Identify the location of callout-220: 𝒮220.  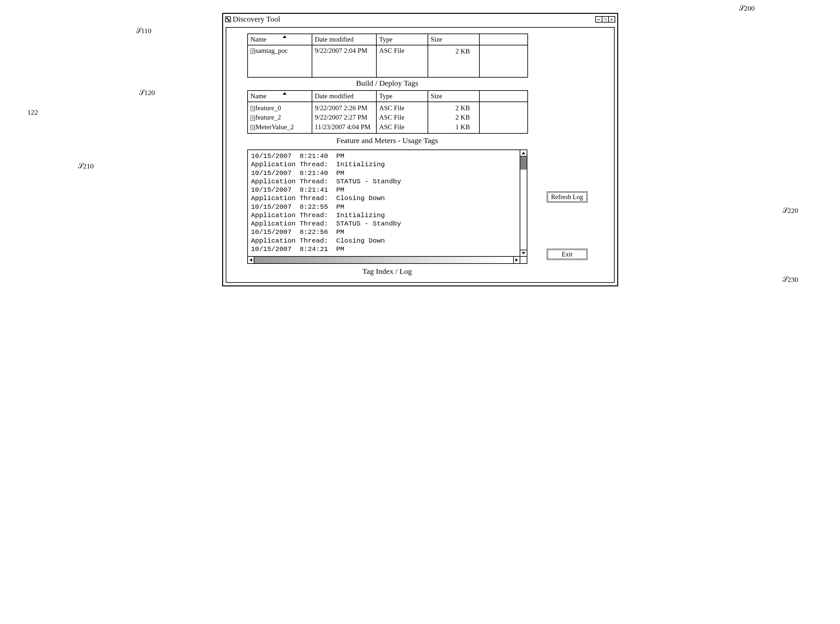
(790, 210).